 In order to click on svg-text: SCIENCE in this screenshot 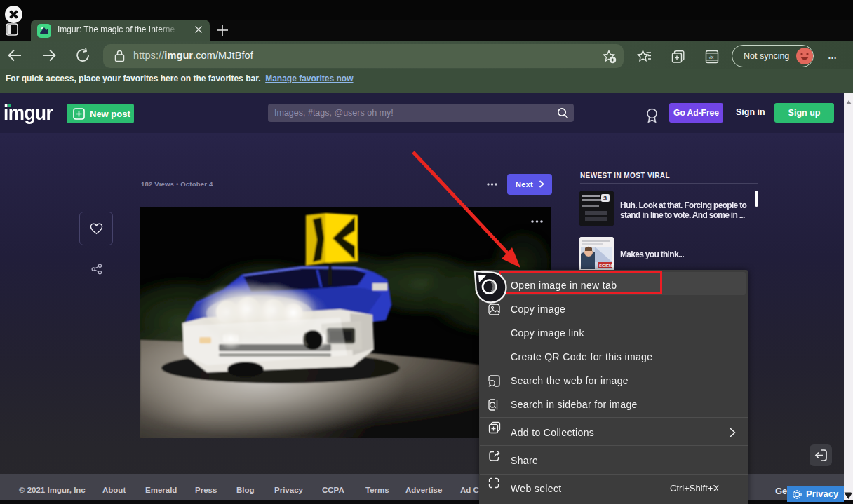, I will do `click(606, 266)`.